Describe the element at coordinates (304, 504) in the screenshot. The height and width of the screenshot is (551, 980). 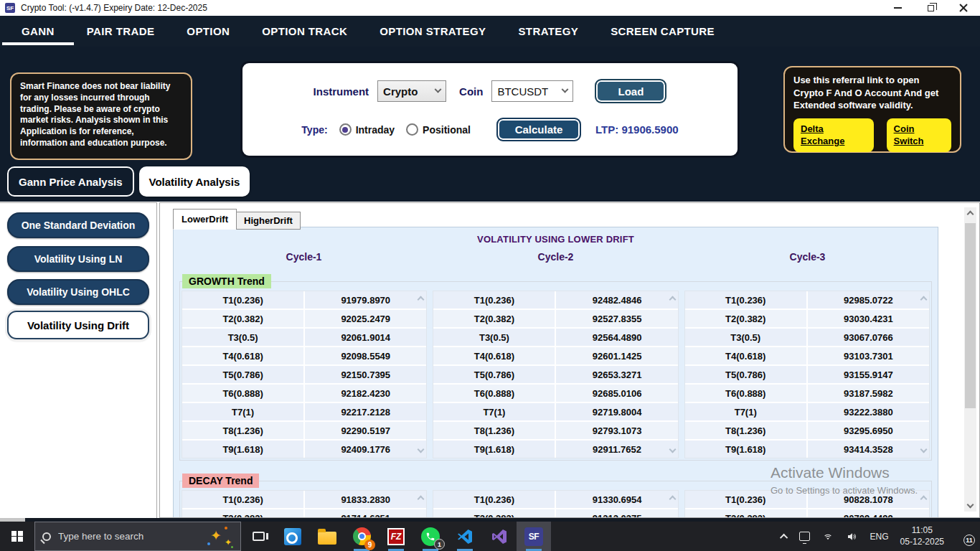
I see `decay-cycle1-listbox: T1(0.236)91833.2830T2(0.382)91714.6251` at that location.